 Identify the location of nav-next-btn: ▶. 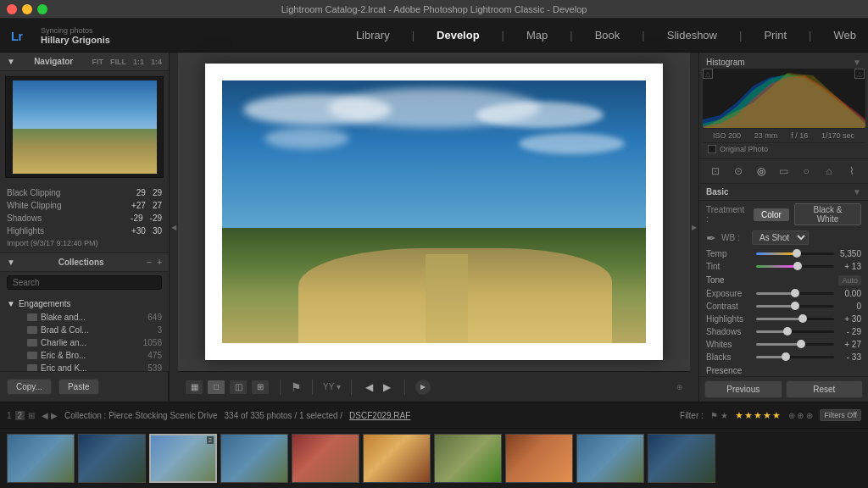
(387, 387).